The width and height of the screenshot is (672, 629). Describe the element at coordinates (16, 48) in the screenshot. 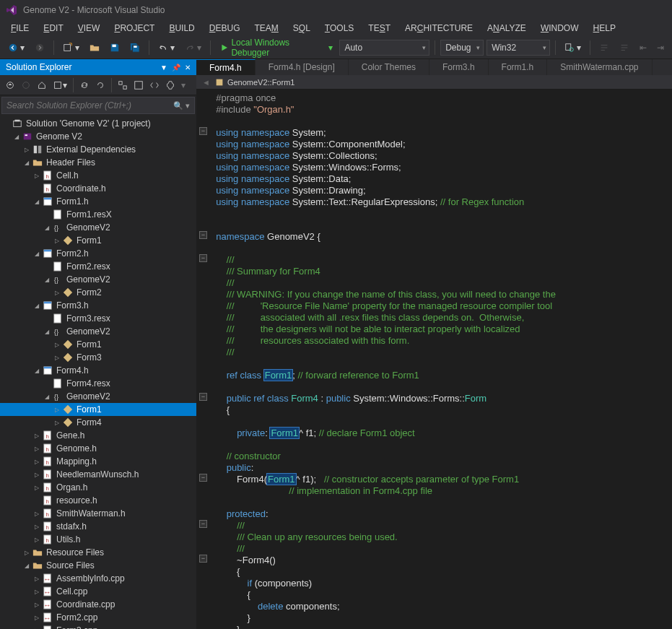

I see `nav-back-button: ▾` at that location.